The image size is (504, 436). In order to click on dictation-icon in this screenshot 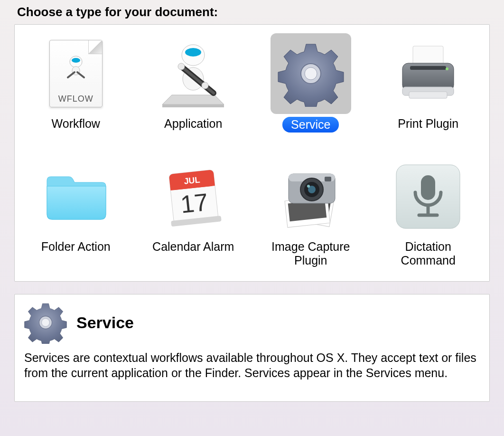, I will do `click(428, 197)`.